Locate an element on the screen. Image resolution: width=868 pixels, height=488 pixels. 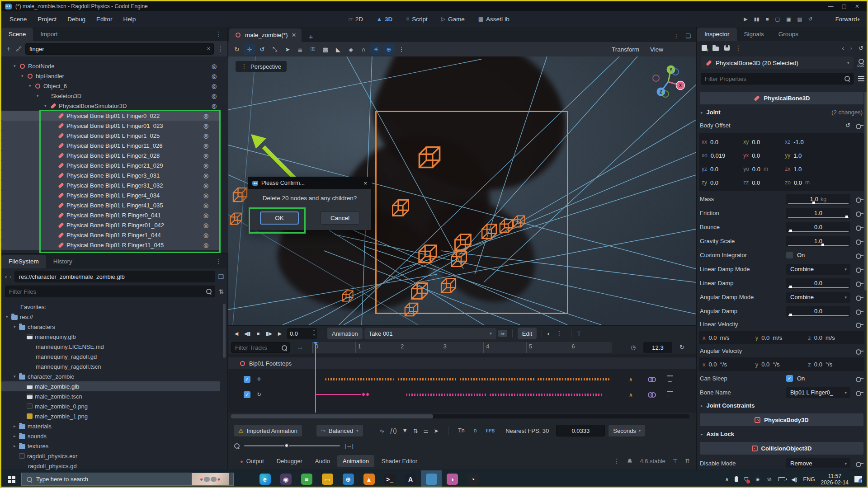
filesystem-row: mannequiny.glb is located at coordinates (115, 337).